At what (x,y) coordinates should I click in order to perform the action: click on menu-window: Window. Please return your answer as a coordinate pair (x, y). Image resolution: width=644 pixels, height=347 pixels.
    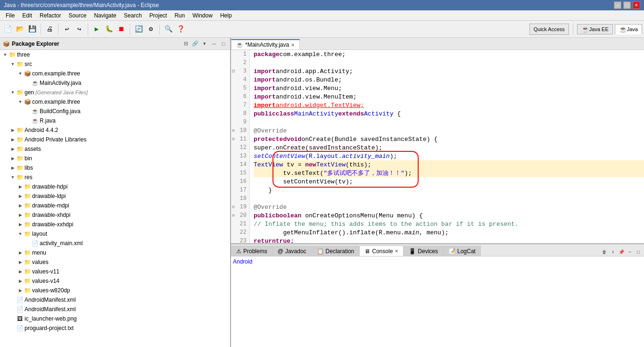
    Looking at the image, I should click on (203, 16).